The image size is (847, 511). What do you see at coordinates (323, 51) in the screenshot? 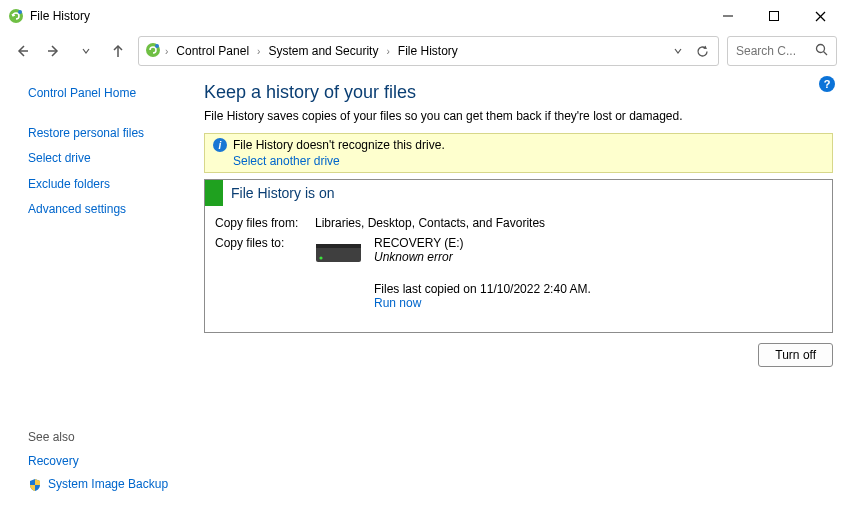
I see `breadcrumb-system-security: System and Security` at bounding box center [323, 51].